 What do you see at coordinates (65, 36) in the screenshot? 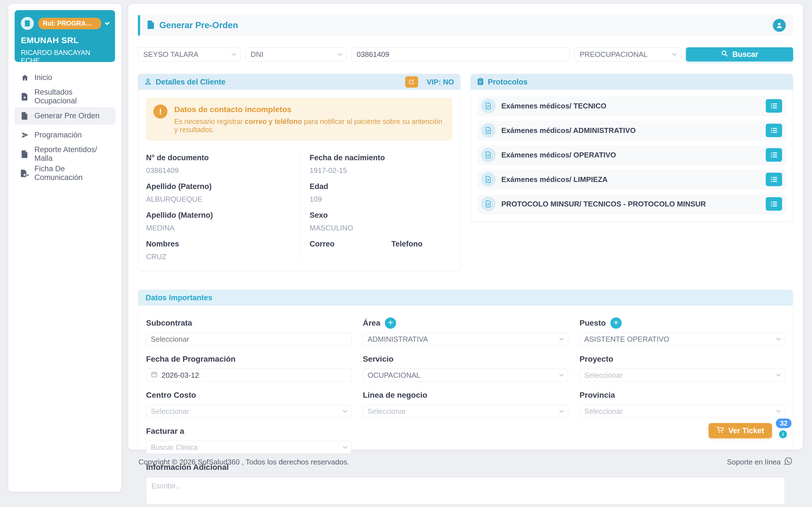
I see `sidebar-profile-card: Rol: PROGRAMADOR,... EMUNAH SRL RICARDO …` at bounding box center [65, 36].